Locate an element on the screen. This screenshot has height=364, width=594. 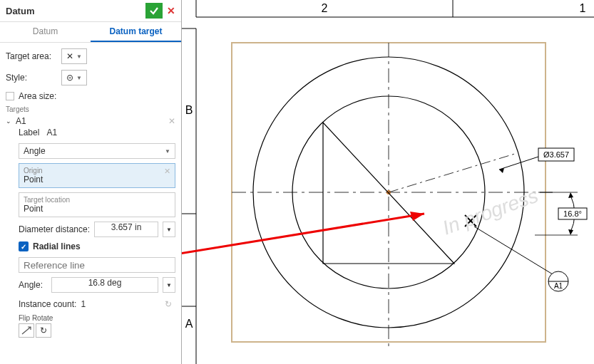
rotate-icon: ↻ is located at coordinates (43, 331).